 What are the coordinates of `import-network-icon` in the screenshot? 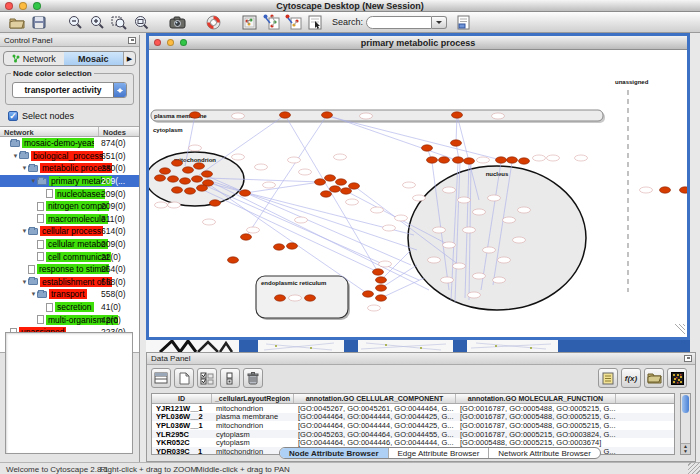 It's located at (271, 22).